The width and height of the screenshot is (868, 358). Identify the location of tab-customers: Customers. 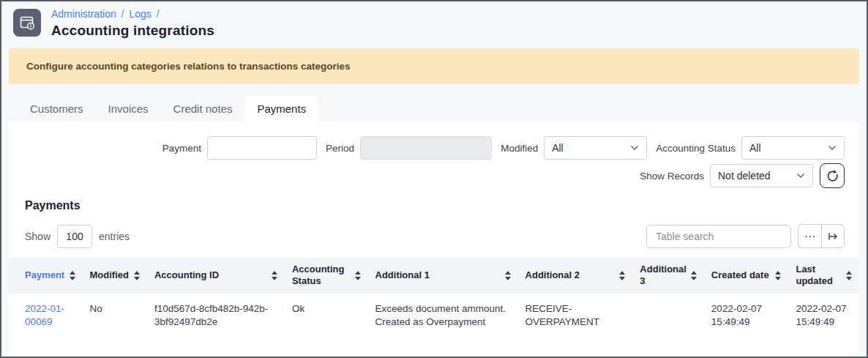
(57, 108).